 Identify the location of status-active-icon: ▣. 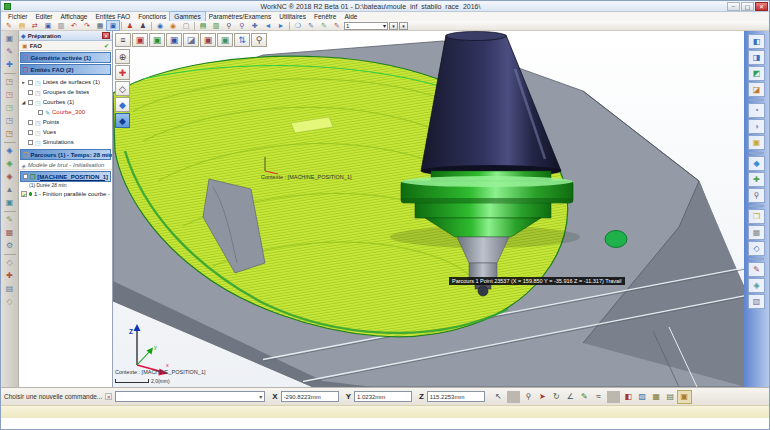
(684, 397).